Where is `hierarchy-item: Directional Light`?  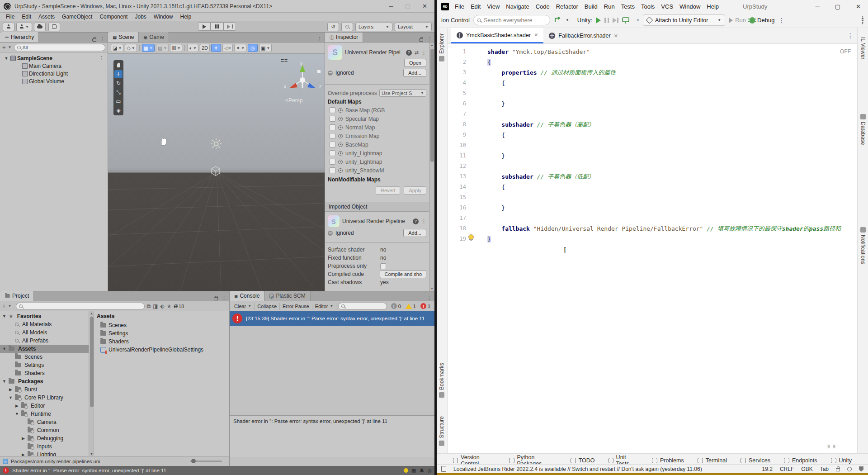 hierarchy-item: Directional Light is located at coordinates (54, 73).